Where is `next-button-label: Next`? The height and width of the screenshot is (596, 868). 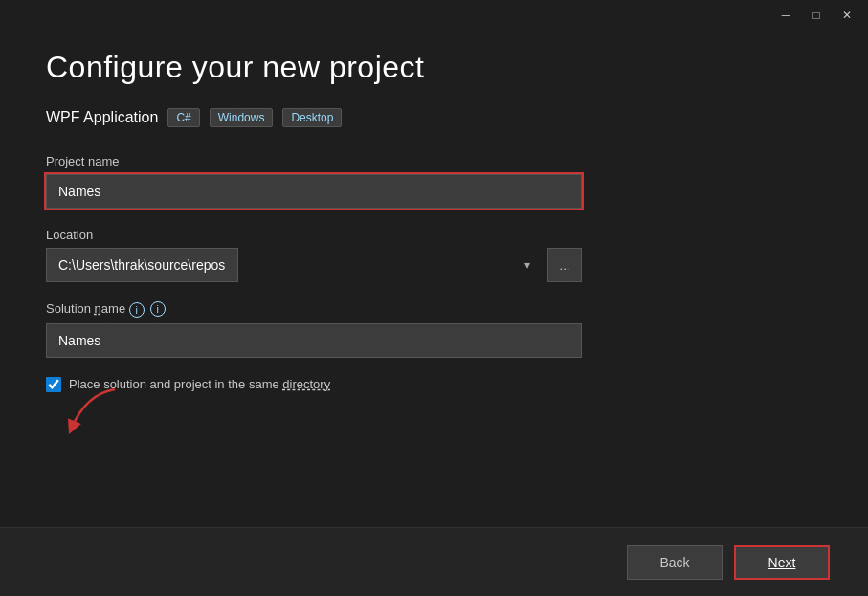 next-button-label: Next is located at coordinates (783, 563).